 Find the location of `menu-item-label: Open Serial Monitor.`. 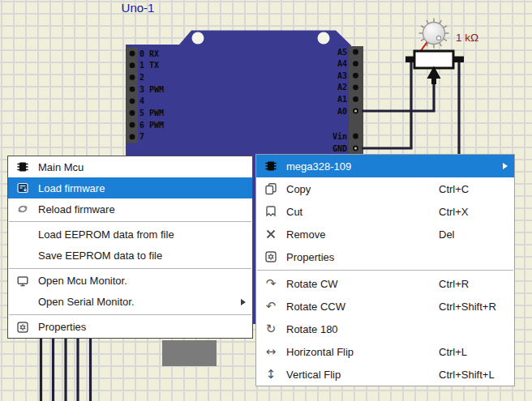

menu-item-label: Open Serial Monitor. is located at coordinates (86, 301).